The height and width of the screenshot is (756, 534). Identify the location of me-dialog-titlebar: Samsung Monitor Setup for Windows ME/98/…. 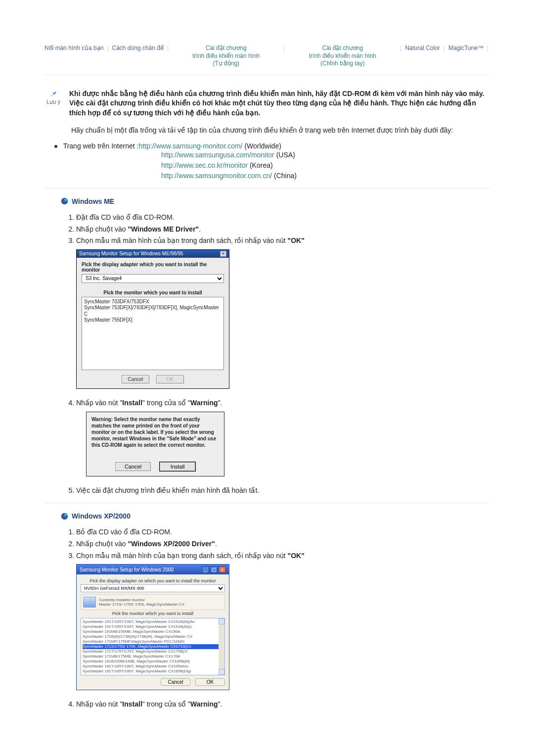
(153, 254).